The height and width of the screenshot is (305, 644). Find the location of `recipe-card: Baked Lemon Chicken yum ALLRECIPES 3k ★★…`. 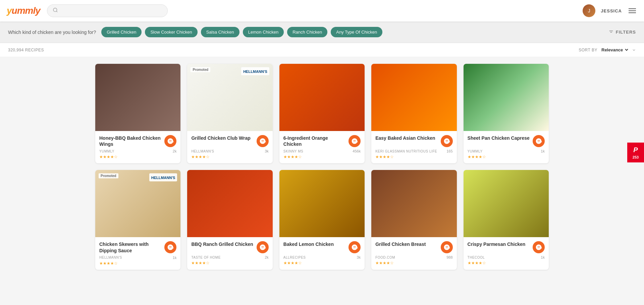

recipe-card: Baked Lemon Chicken yum ALLRECIPES 3k ★★… is located at coordinates (322, 220).